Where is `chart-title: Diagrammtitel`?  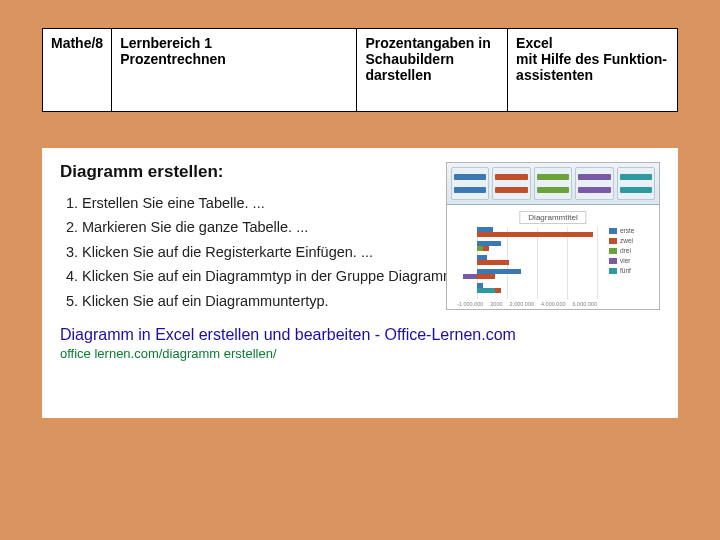
chart-title: Diagrammtitel is located at coordinates (552, 218).